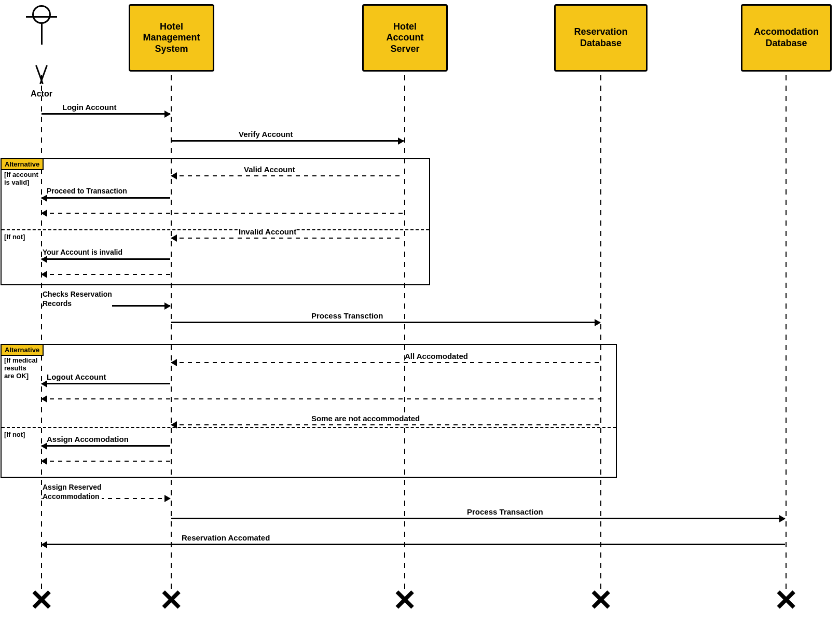  Describe the element at coordinates (266, 134) in the screenshot. I see `label-verify: Verify Account` at that location.